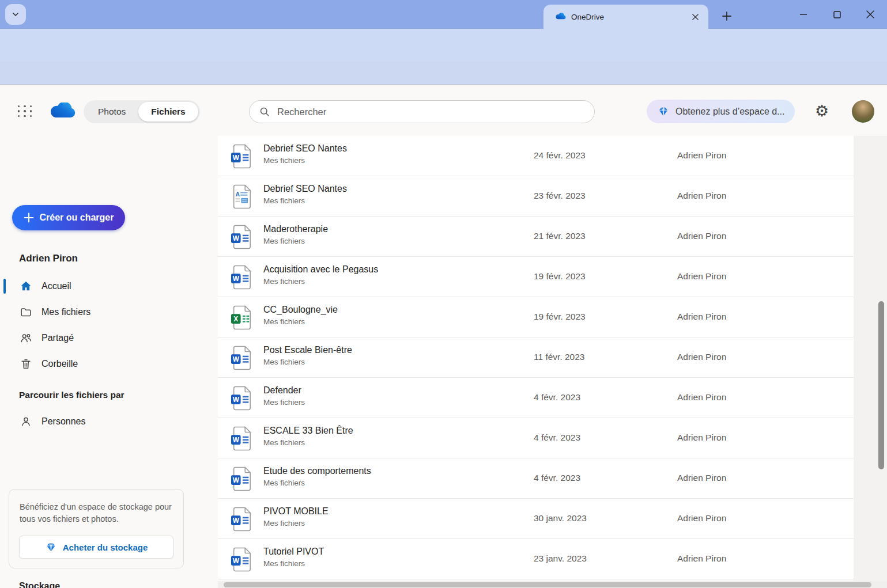  I want to click on excel-file-icon: X, so click(241, 318).